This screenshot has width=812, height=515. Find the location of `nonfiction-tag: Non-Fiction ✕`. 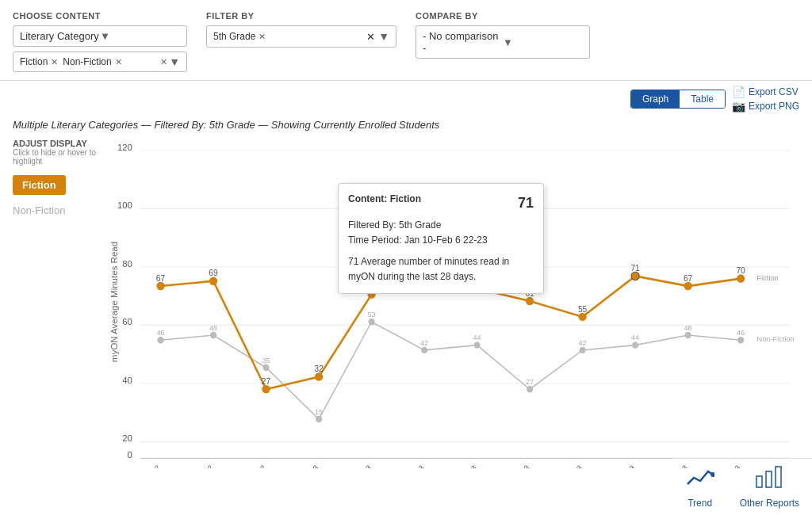

nonfiction-tag: Non-Fiction ✕ is located at coordinates (92, 62).